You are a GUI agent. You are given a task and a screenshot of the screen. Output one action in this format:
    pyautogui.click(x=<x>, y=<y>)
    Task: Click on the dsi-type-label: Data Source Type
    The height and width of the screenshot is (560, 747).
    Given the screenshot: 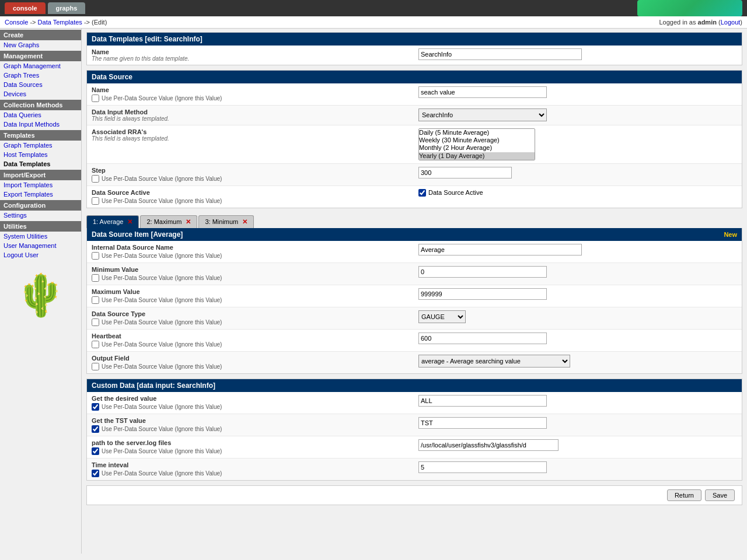 What is the action you would take?
    pyautogui.click(x=255, y=314)
    